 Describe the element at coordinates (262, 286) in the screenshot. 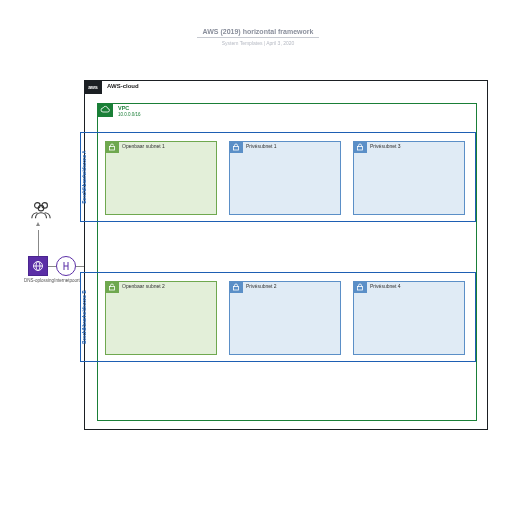

I see `subnet-label: Privésubnet 2` at that location.